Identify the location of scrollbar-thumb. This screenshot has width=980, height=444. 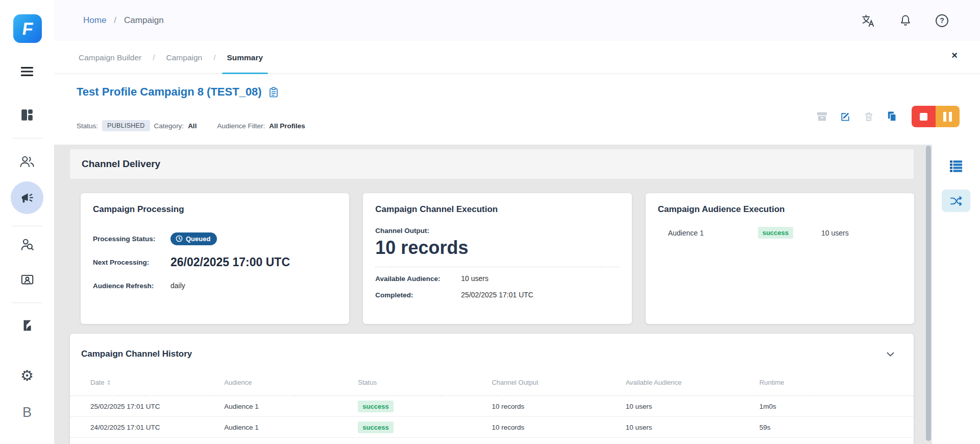
(928, 293).